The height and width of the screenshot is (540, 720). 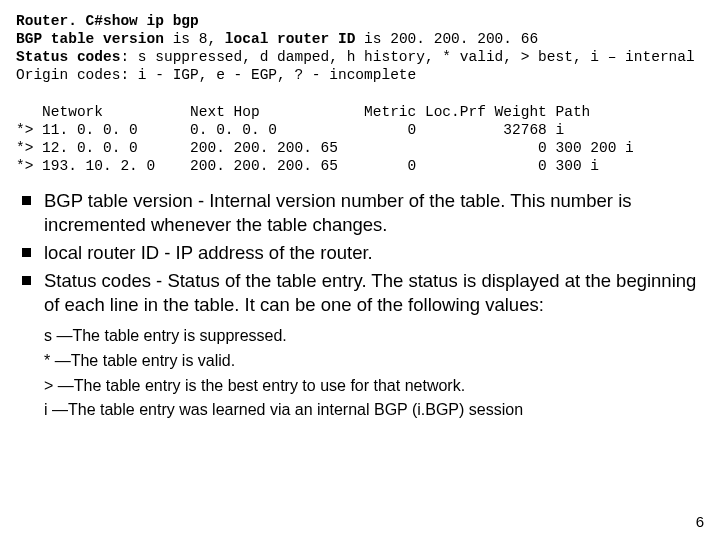 What do you see at coordinates (98, 280) in the screenshot?
I see `bullet-term: Status codes` at bounding box center [98, 280].